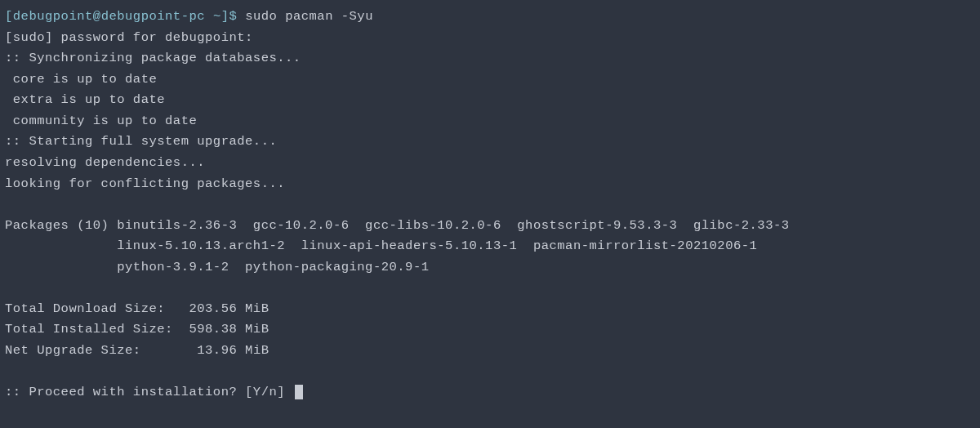 The width and height of the screenshot is (980, 428). I want to click on installed-size-label: Total Installed Size:, so click(89, 329).